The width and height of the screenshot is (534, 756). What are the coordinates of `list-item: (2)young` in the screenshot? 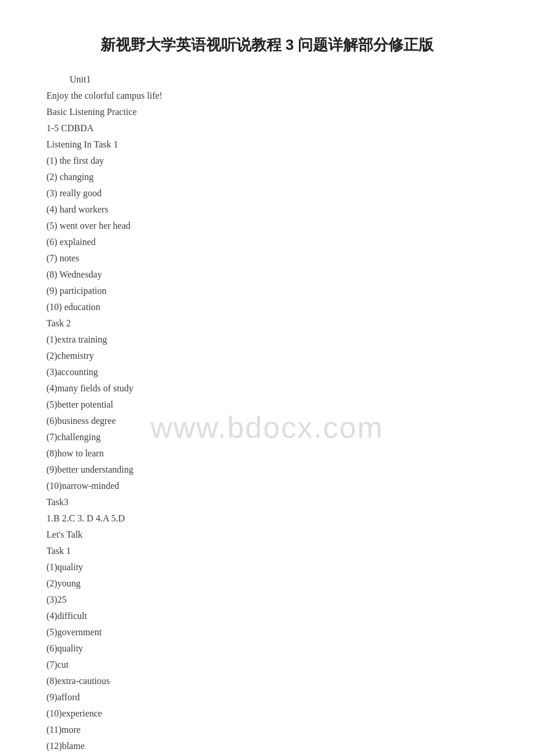 It's located at (267, 584).